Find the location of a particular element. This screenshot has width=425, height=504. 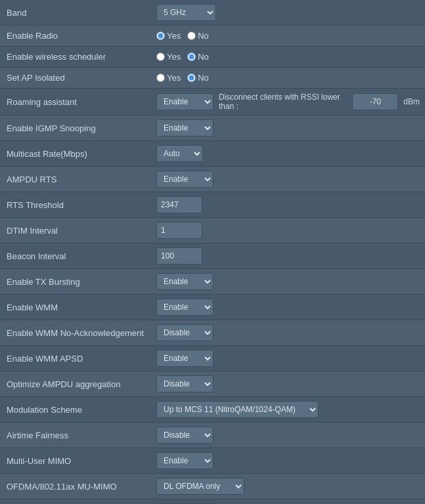

control-beacon-interval is located at coordinates (288, 256).